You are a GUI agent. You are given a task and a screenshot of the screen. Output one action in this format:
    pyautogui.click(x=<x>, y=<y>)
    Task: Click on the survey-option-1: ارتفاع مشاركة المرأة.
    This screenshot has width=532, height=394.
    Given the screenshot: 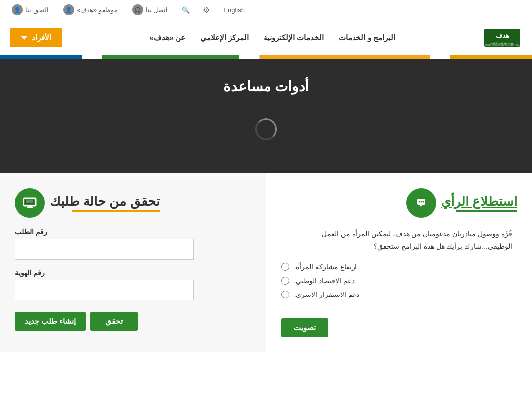 What is the action you would take?
    pyautogui.click(x=400, y=267)
    